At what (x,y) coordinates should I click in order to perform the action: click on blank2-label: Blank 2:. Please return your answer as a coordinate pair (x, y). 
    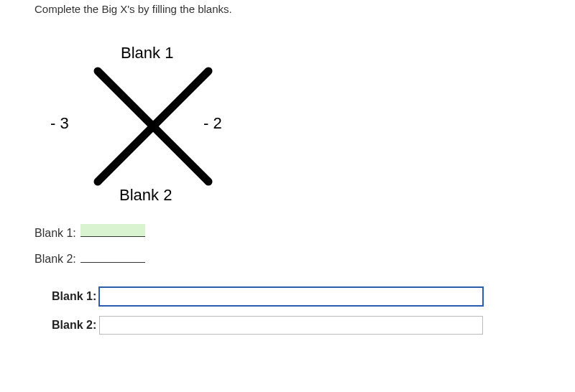
    Looking at the image, I should click on (57, 259).